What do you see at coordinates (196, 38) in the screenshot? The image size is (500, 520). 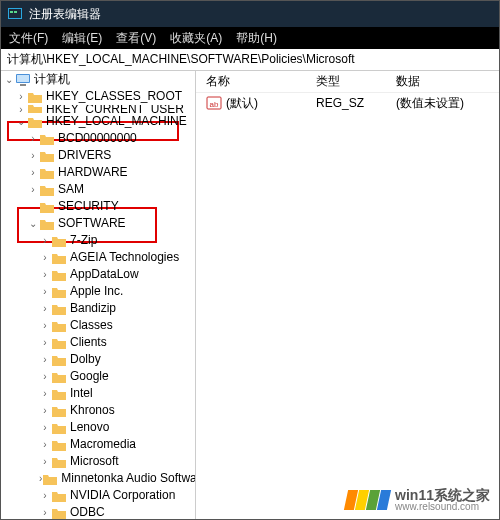 I see `menu-favorites: 收藏夹(A)` at bounding box center [196, 38].